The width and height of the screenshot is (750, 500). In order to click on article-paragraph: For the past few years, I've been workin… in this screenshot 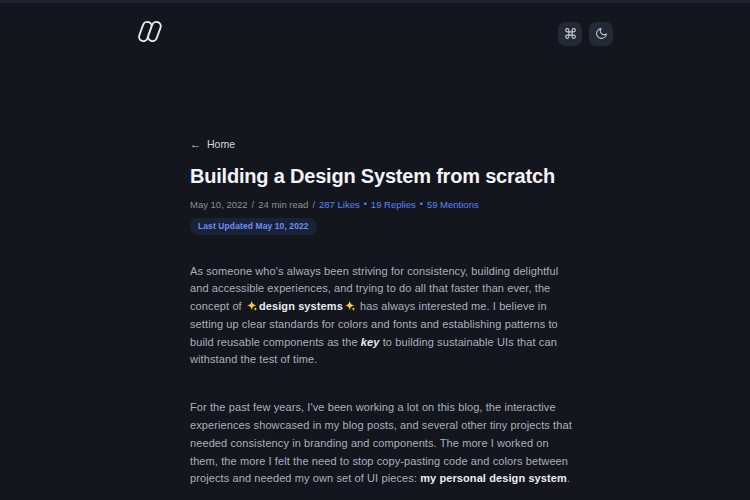, I will do `click(383, 444)`.